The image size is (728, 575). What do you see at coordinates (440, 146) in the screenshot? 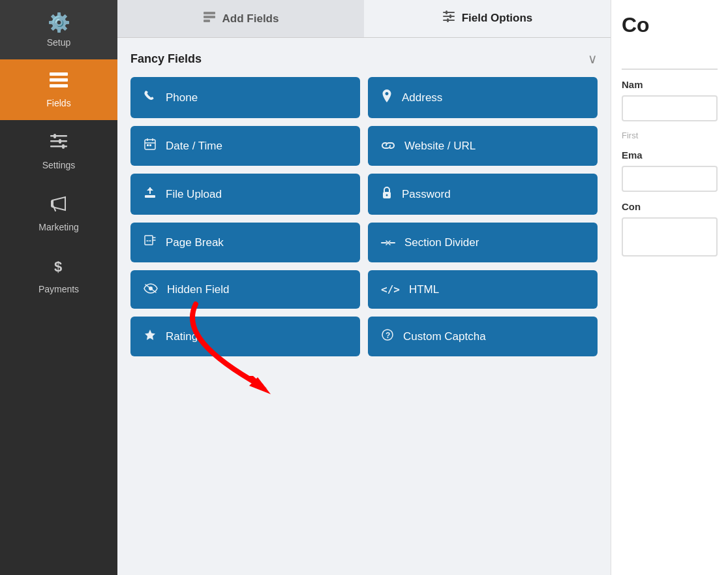
I see `field-btn-website-label: Website / URL` at bounding box center [440, 146].